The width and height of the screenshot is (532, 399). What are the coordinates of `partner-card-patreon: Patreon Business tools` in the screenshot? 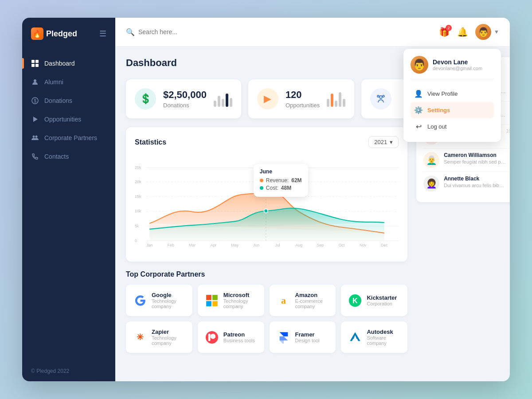 It's located at (231, 337).